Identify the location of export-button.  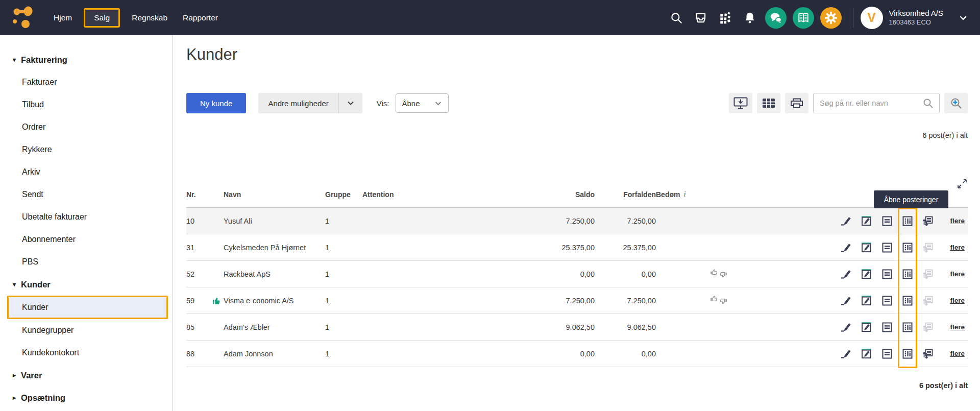
(741, 103).